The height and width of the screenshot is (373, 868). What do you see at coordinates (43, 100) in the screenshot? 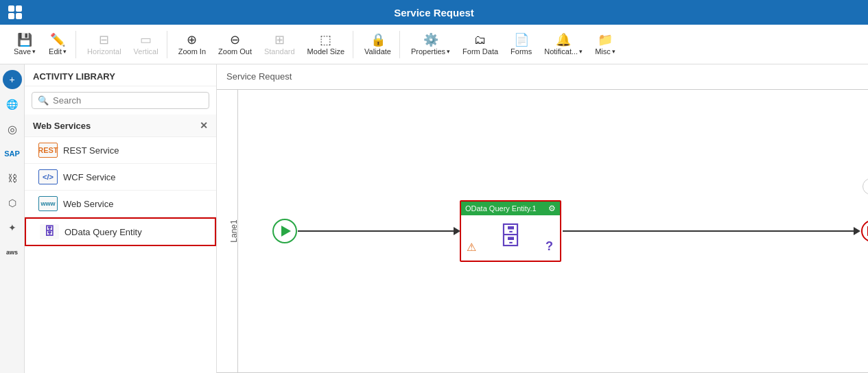
I see `search-icon: 🔍` at bounding box center [43, 100].